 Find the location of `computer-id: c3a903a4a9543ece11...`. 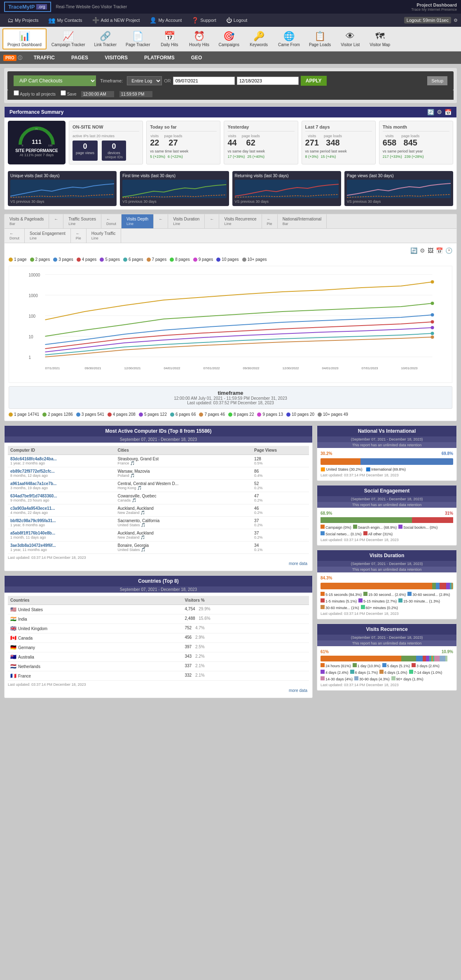

computer-id: c3a903a4a9543ece11... is located at coordinates (62, 509).